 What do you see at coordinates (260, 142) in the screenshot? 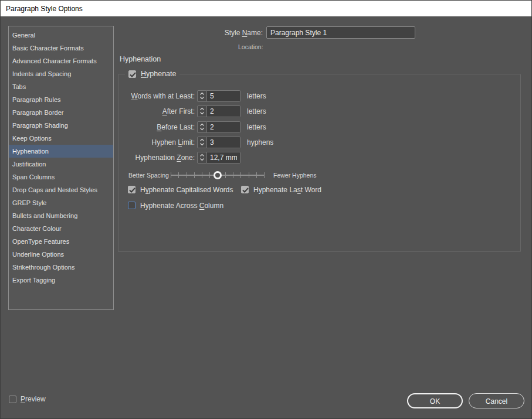
I see `hyphen-limit-suffix: hyphens` at bounding box center [260, 142].